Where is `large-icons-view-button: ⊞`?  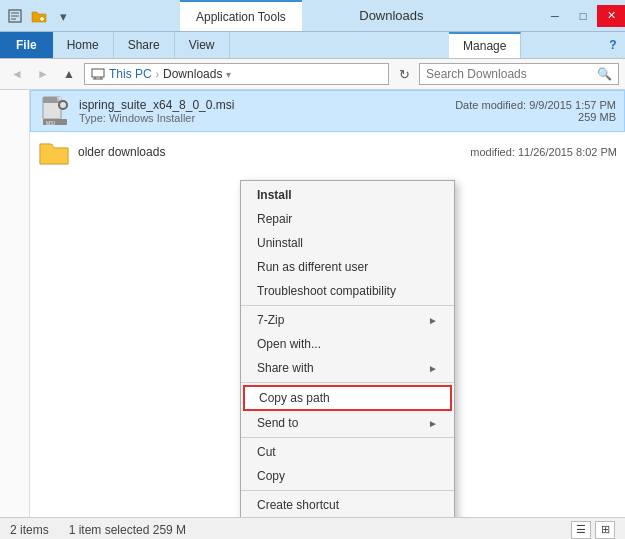 large-icons-view-button: ⊞ is located at coordinates (605, 530).